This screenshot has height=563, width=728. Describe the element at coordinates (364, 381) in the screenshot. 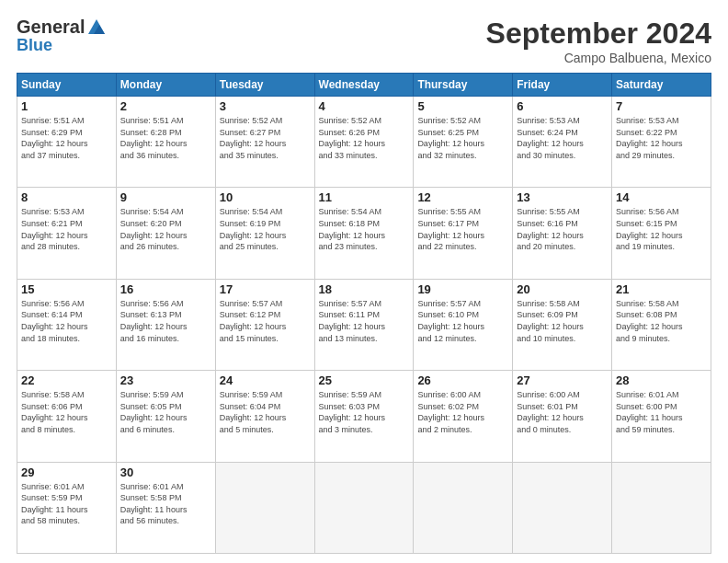

I see `day-number: 25` at that location.